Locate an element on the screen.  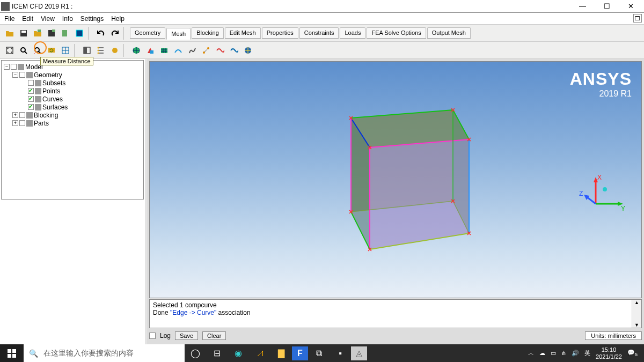
curve-mesh-icon is located at coordinates (178, 50).